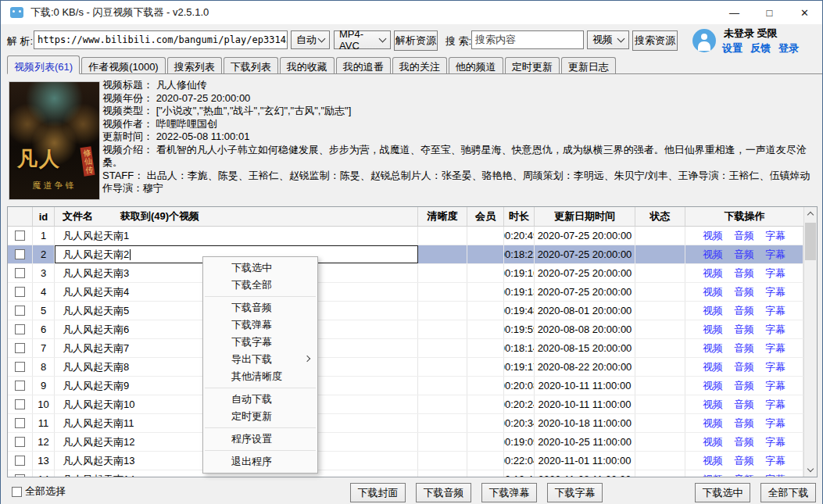  What do you see at coordinates (260, 439) in the screenshot?
I see `menu-item: 程序设置` at bounding box center [260, 439].